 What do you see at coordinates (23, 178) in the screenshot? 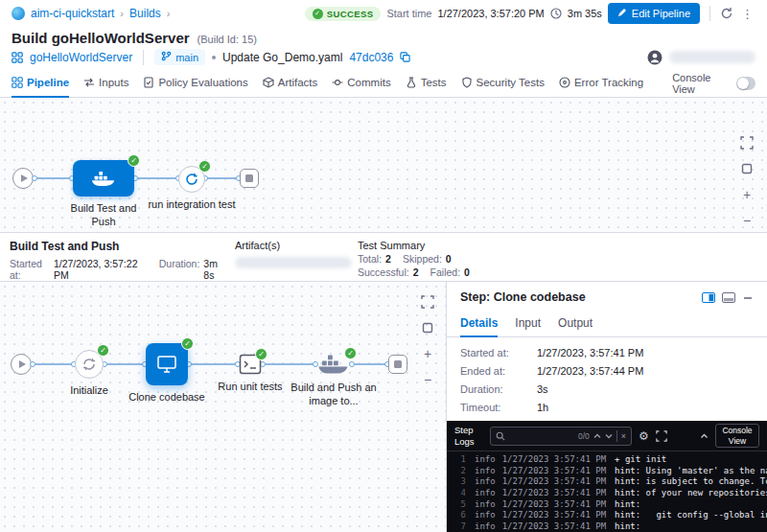
I see `pipeline-start-node` at bounding box center [23, 178].